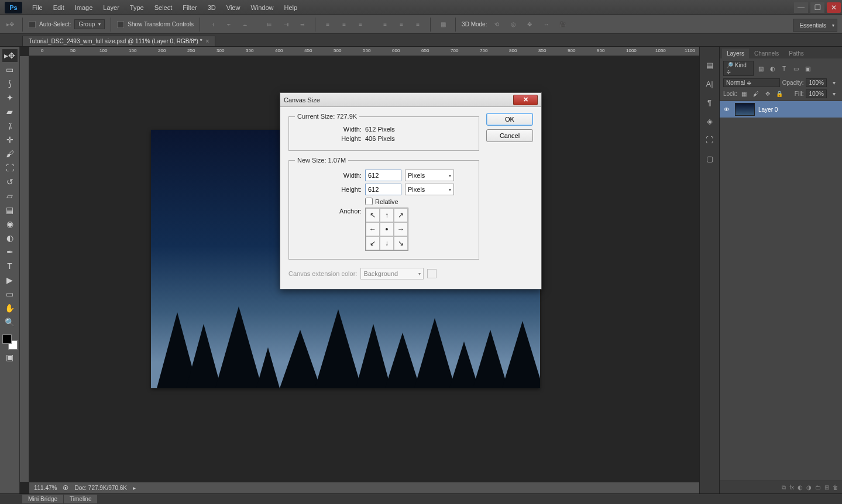 The height and width of the screenshot is (504, 842). Describe the element at coordinates (303, 25) in the screenshot. I see `align-bottom-icon: ⫤` at that location.